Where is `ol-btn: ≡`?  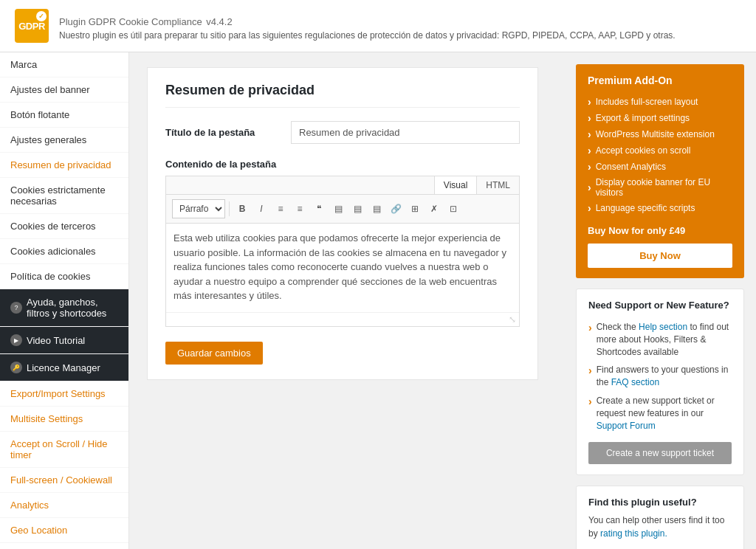 ol-btn: ≡ is located at coordinates (300, 209).